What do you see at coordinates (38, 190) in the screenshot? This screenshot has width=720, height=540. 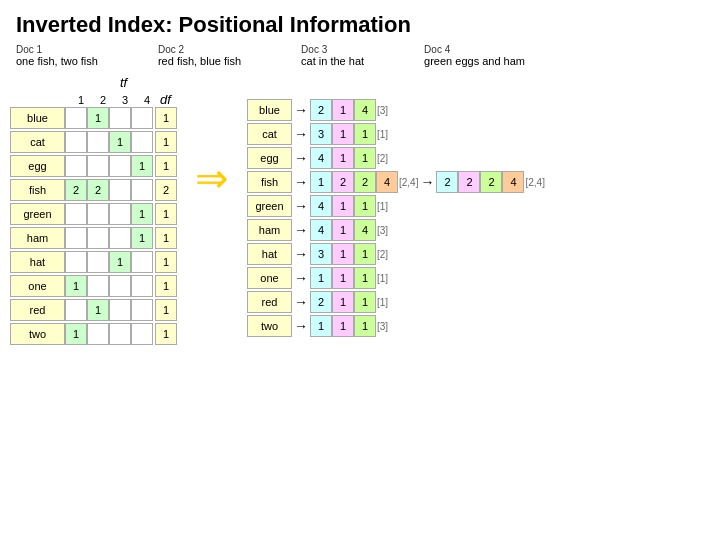 I see `term-cell: fish` at bounding box center [38, 190].